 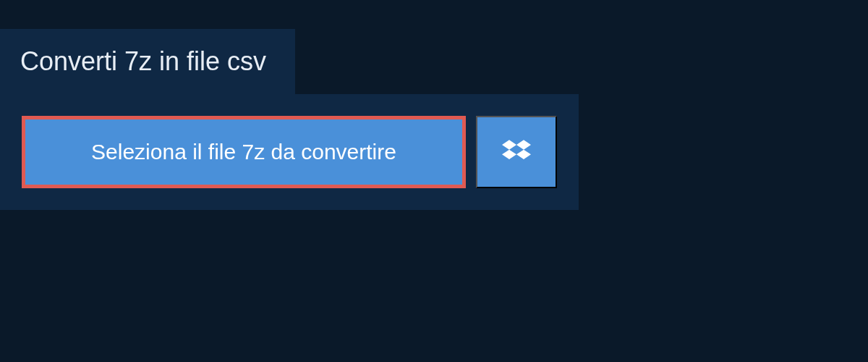 What do you see at coordinates (289, 152) in the screenshot?
I see `button-row: Seleziona il file 7z da convertire` at bounding box center [289, 152].